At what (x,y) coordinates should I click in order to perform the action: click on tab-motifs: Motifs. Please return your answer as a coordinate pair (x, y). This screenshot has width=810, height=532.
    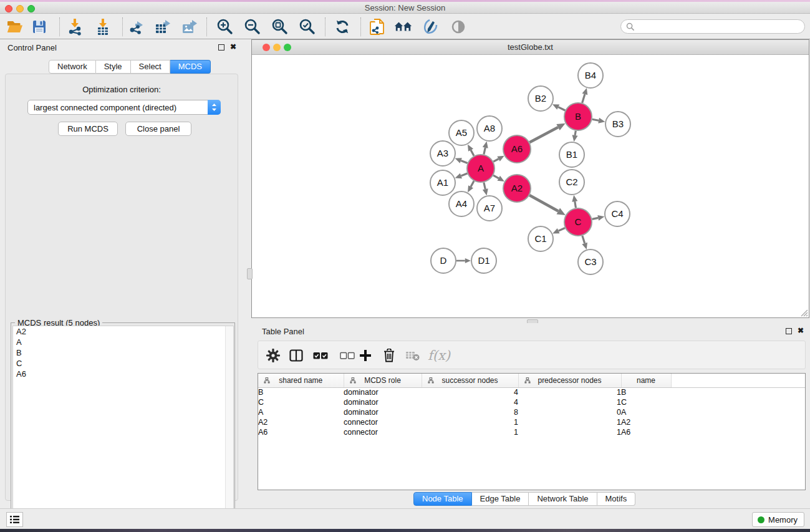
    Looking at the image, I should click on (617, 499).